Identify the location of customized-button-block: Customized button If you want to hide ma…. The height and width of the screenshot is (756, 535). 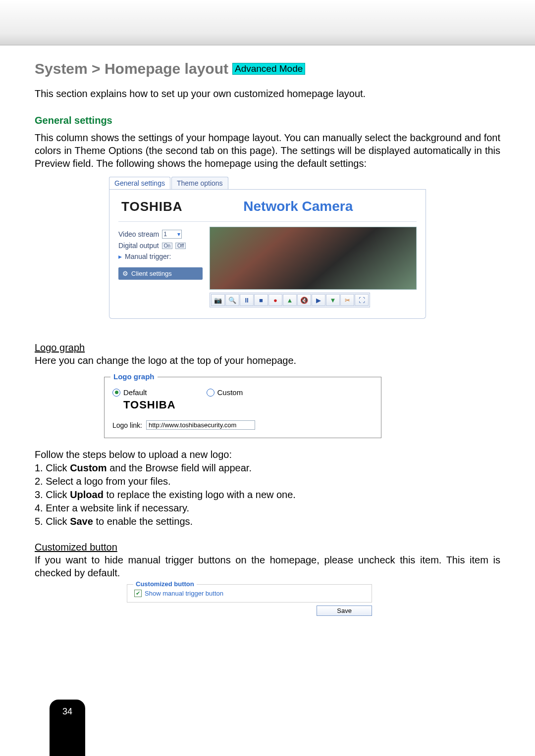
(268, 560).